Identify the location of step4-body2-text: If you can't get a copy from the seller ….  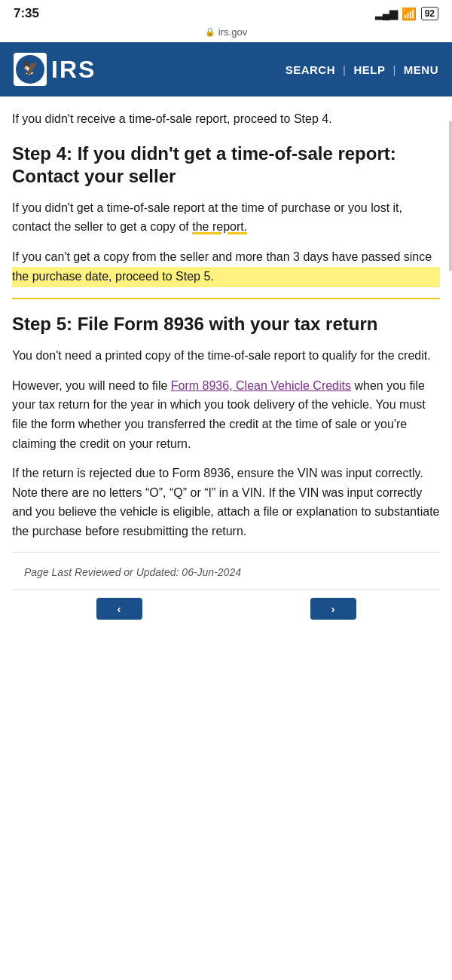
(221, 267).